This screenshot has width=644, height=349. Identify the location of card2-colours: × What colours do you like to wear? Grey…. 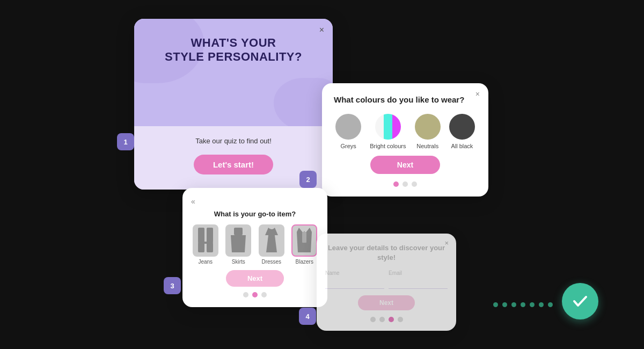
(405, 140).